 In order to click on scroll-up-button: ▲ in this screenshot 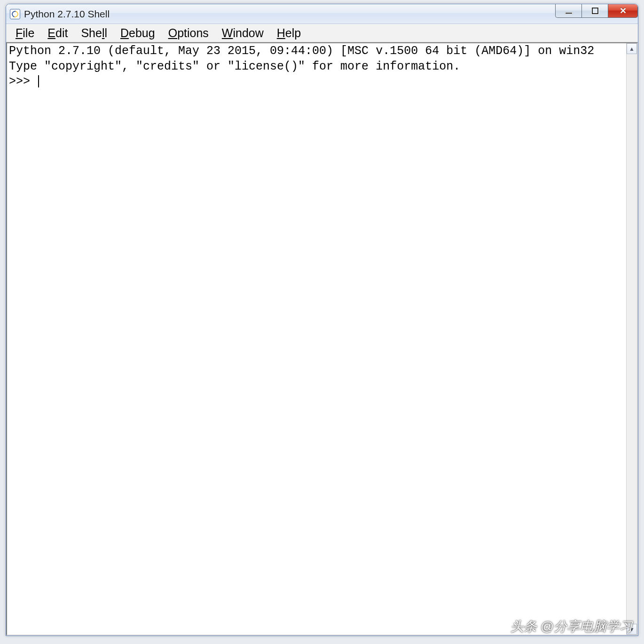, I will do `click(632, 49)`.